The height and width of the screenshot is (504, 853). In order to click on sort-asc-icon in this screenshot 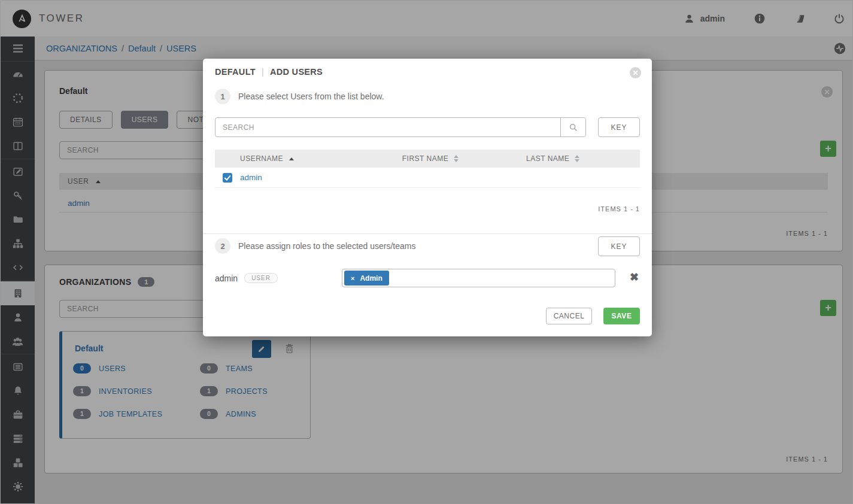, I will do `click(292, 159)`.